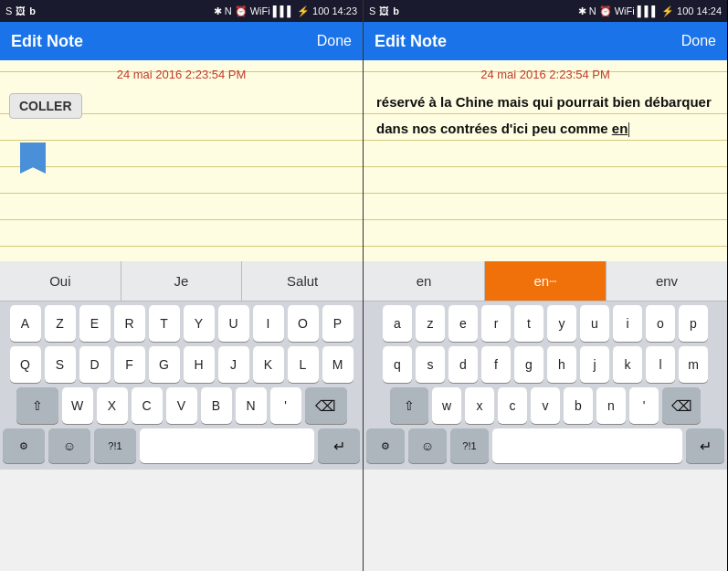  Describe the element at coordinates (338, 365) in the screenshot. I see `key-M: M` at that location.